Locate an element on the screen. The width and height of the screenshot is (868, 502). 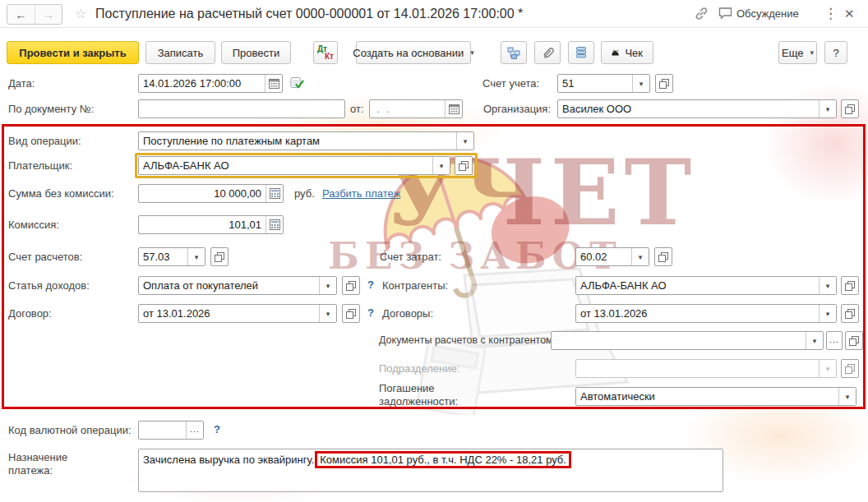
set-time-button is located at coordinates (298, 85).